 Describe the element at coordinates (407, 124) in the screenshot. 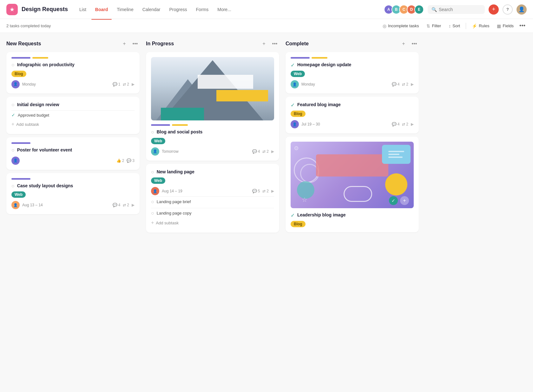

I see `subtask-num-8: 2` at that location.